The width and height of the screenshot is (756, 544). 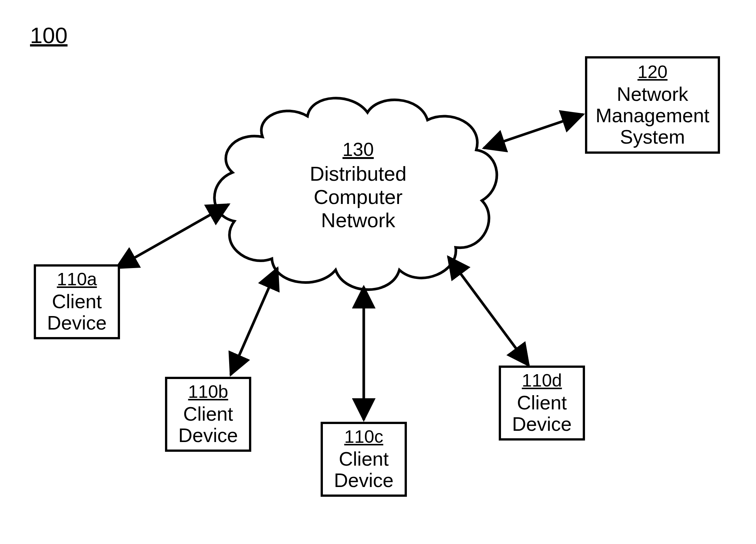 I want to click on client-a-ref: 110a, so click(x=77, y=280).